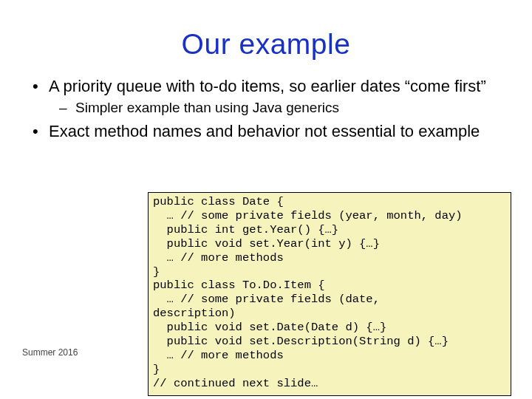 The height and width of the screenshot is (399, 532). What do you see at coordinates (266, 44) in the screenshot?
I see `slide-title: Our example` at bounding box center [266, 44].